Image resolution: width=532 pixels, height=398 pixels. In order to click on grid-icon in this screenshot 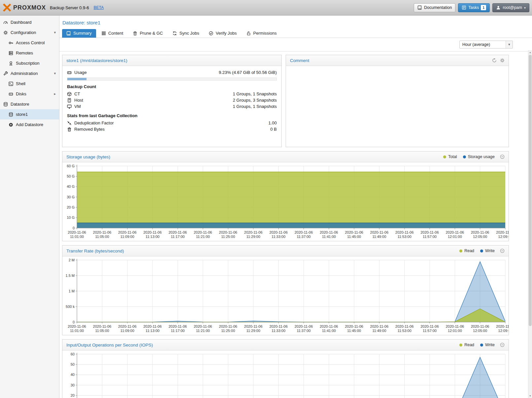, I will do `click(104, 33)`.